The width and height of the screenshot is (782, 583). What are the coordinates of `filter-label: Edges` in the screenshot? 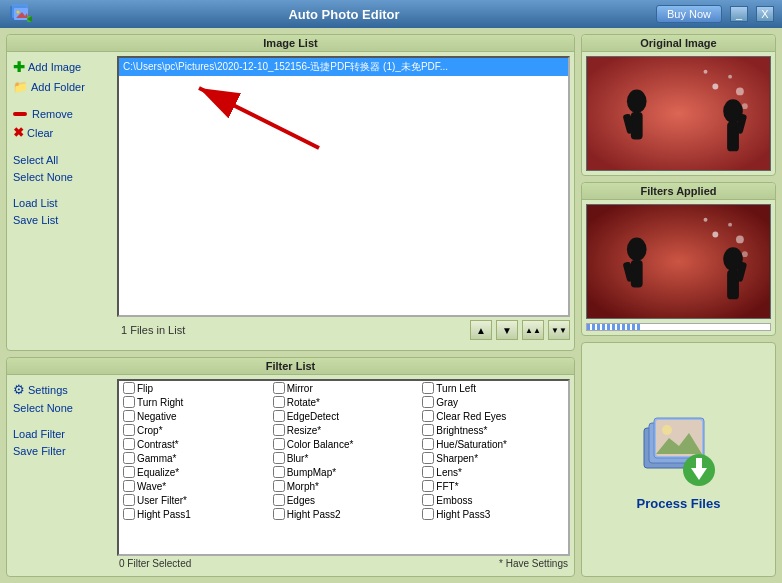 It's located at (301, 500).